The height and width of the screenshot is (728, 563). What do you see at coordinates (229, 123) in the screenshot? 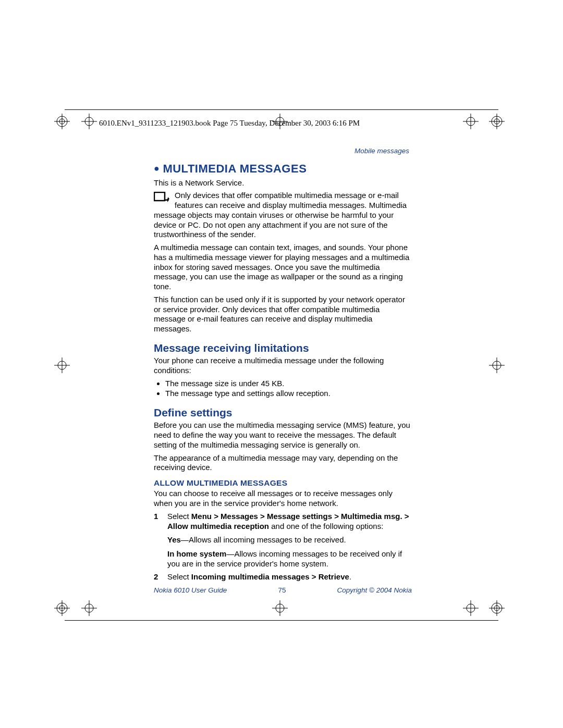
I see `print-header: 6010.ENv1_9311233_121903.book Page 75 Tu…` at bounding box center [229, 123].